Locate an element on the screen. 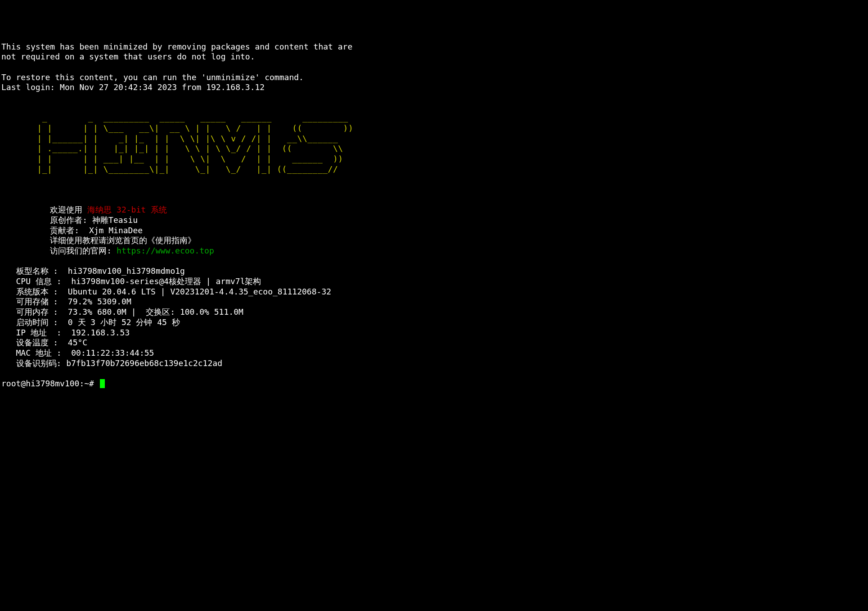 The width and height of the screenshot is (868, 611). shell-prompt: root@hi3798mv100:~# is located at coordinates (53, 384).